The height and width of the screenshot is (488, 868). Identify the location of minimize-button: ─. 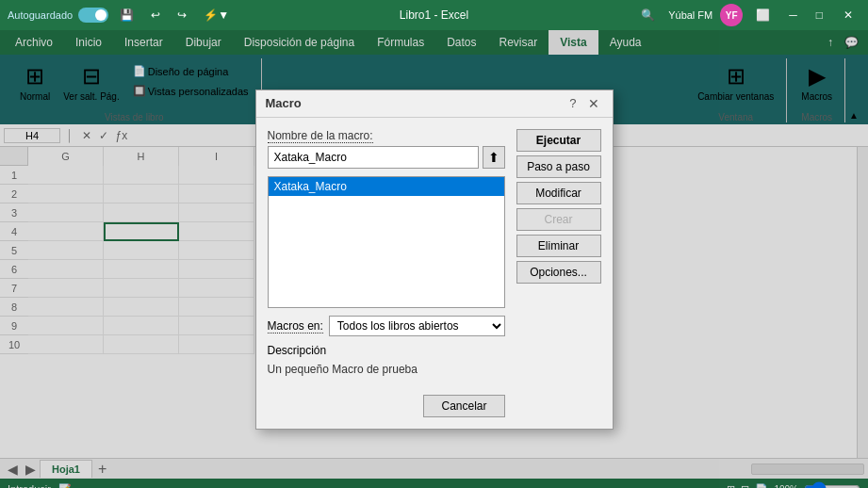
(794, 15).